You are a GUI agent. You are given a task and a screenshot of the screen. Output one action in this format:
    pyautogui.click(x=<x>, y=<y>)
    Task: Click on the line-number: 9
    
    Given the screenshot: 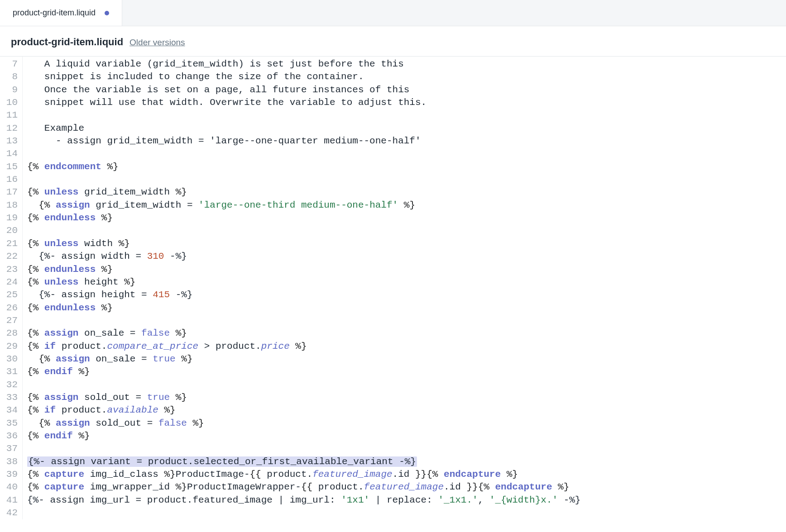 What is the action you would take?
    pyautogui.click(x=9, y=90)
    